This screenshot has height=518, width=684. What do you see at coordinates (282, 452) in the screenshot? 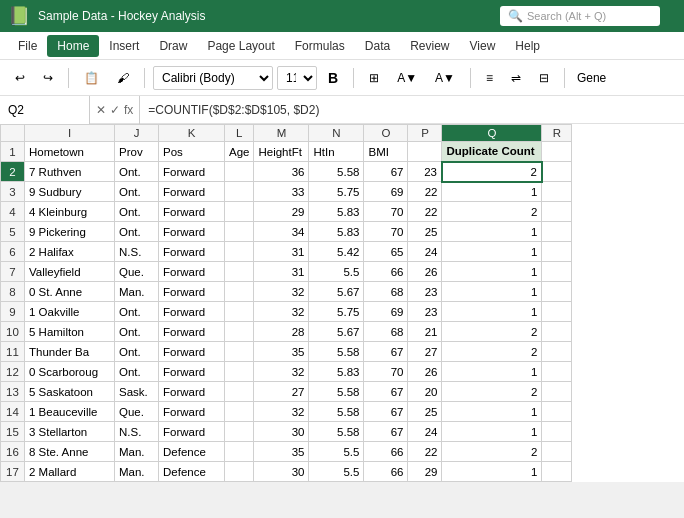
I see `cell-M16: 35` at bounding box center [282, 452].